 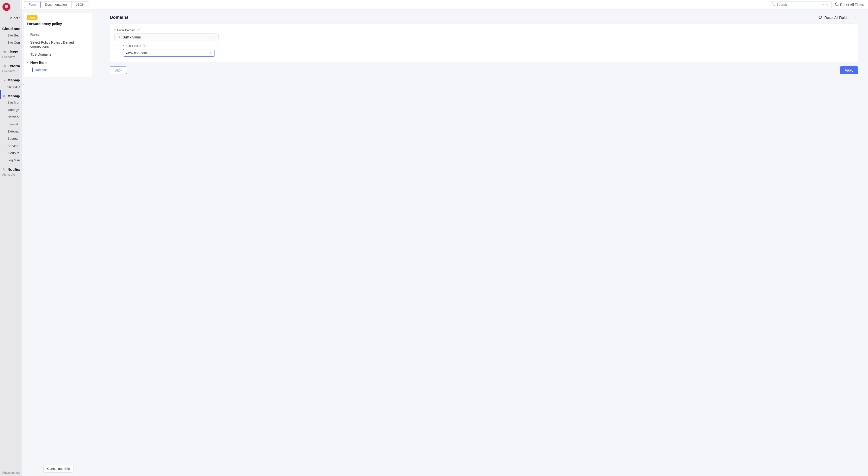 What do you see at coordinates (10, 79) in the screenshot?
I see `section-managed1: Manage` at bounding box center [10, 79].